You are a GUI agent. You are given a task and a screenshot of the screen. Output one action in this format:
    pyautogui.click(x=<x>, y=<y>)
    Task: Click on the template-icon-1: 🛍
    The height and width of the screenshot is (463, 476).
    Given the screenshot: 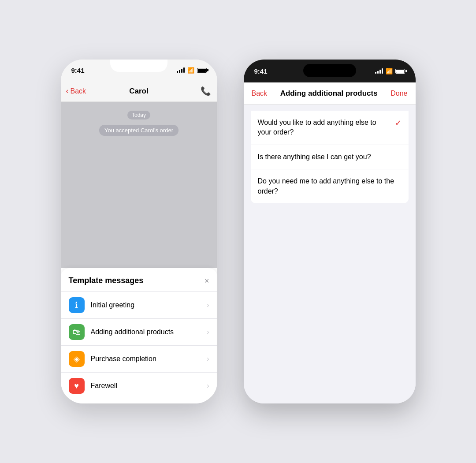 What is the action you would take?
    pyautogui.click(x=77, y=332)
    